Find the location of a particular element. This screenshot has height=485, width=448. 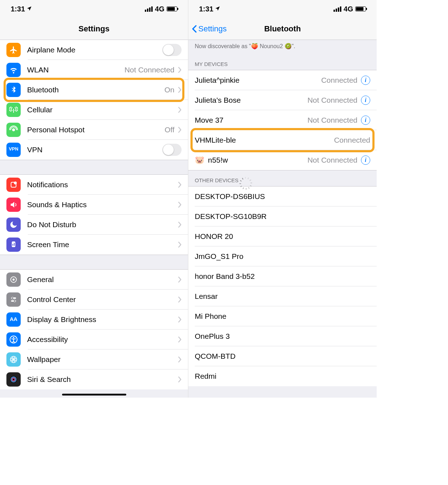

other-device-row: Redmi is located at coordinates (282, 376).